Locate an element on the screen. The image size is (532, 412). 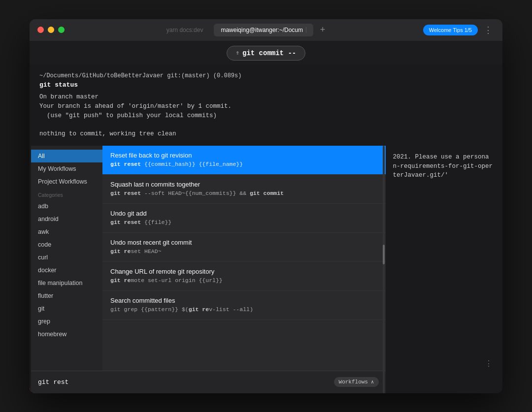
sidebar-item-android: android is located at coordinates (67, 219).